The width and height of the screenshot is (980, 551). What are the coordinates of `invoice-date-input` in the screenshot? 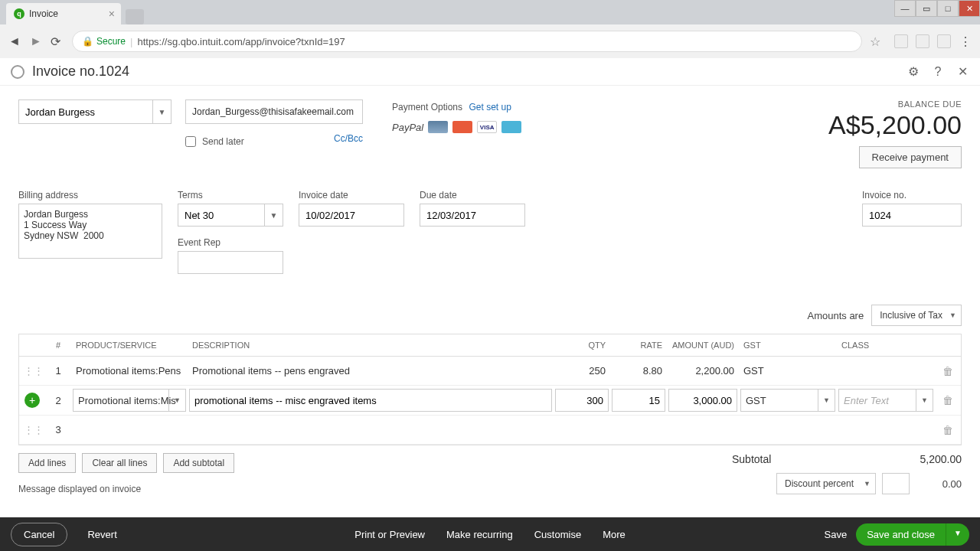 It's located at (351, 215).